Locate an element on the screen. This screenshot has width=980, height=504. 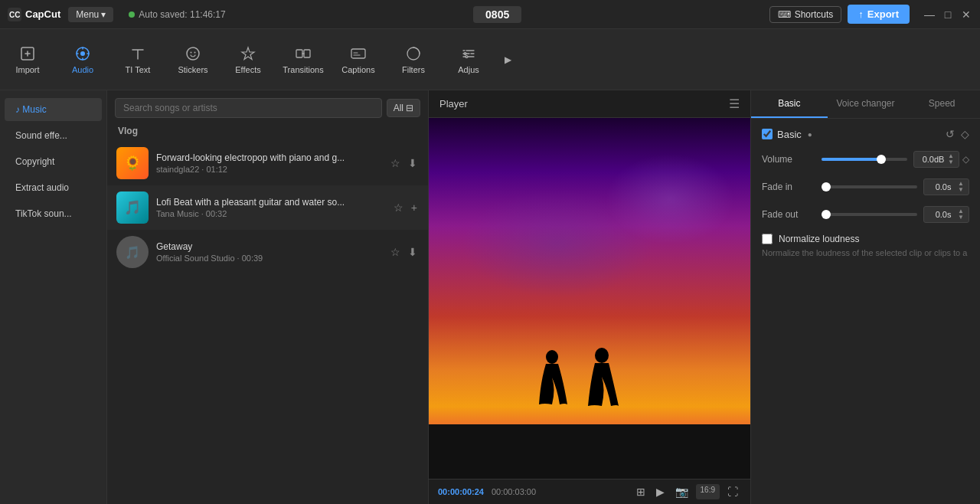
toolbar-import: Import is located at coordinates (28, 60).